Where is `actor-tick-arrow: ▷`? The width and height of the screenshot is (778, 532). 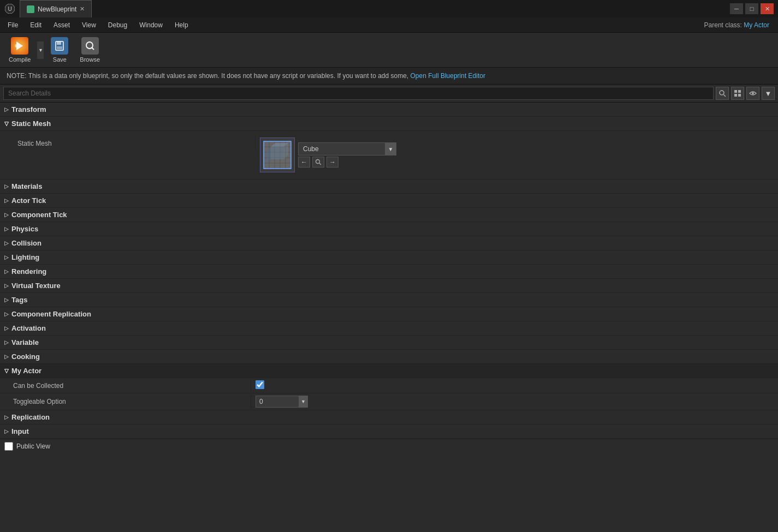 actor-tick-arrow: ▷ is located at coordinates (7, 201).